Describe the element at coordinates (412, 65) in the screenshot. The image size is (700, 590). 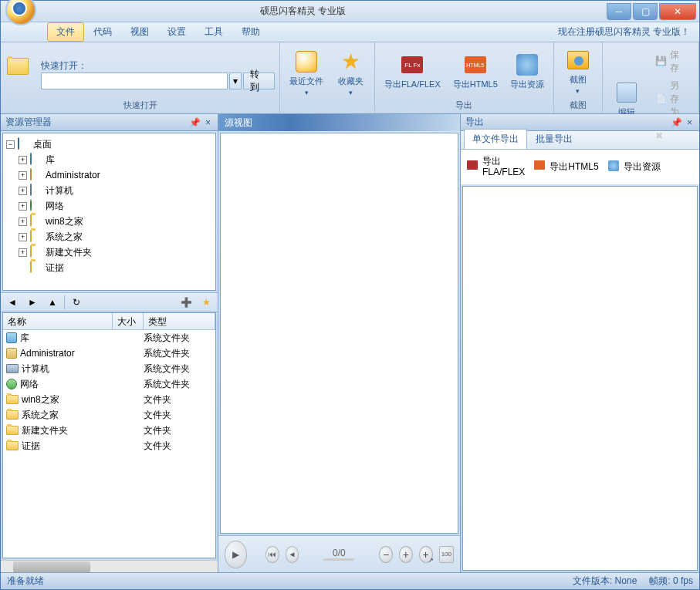
I see `fla-icon: FL Fx` at that location.